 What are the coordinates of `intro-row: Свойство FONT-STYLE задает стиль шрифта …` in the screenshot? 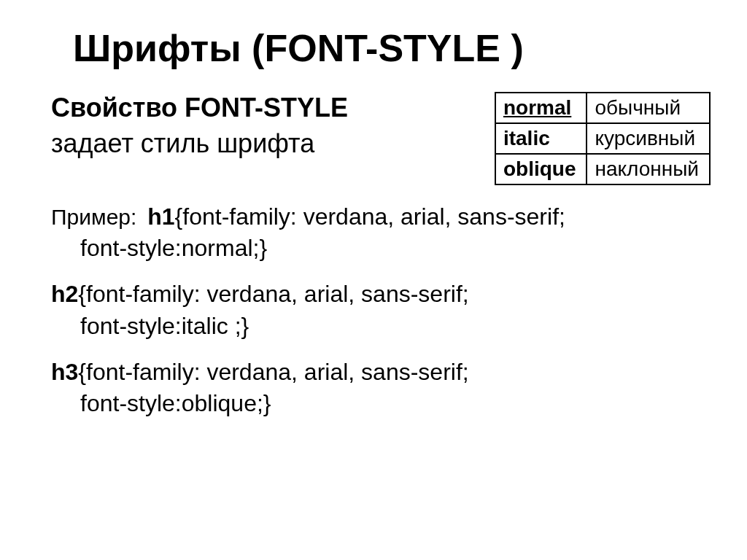 It's located at (381, 138).